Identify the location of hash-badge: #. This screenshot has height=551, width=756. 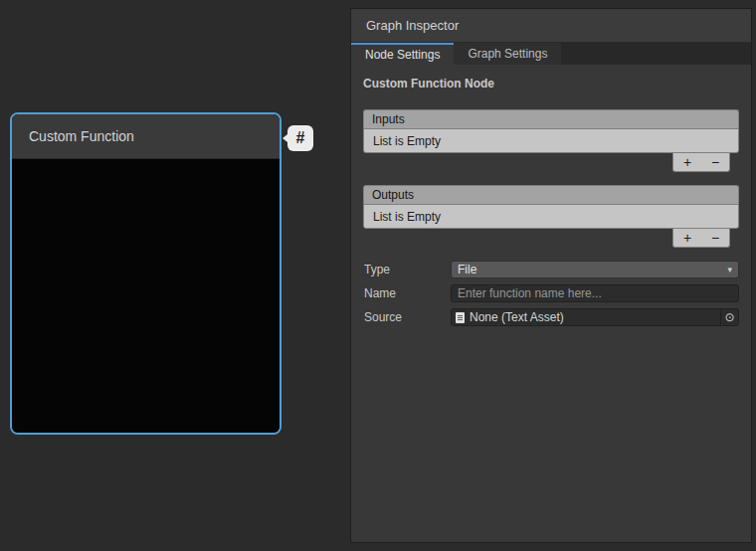
(300, 138).